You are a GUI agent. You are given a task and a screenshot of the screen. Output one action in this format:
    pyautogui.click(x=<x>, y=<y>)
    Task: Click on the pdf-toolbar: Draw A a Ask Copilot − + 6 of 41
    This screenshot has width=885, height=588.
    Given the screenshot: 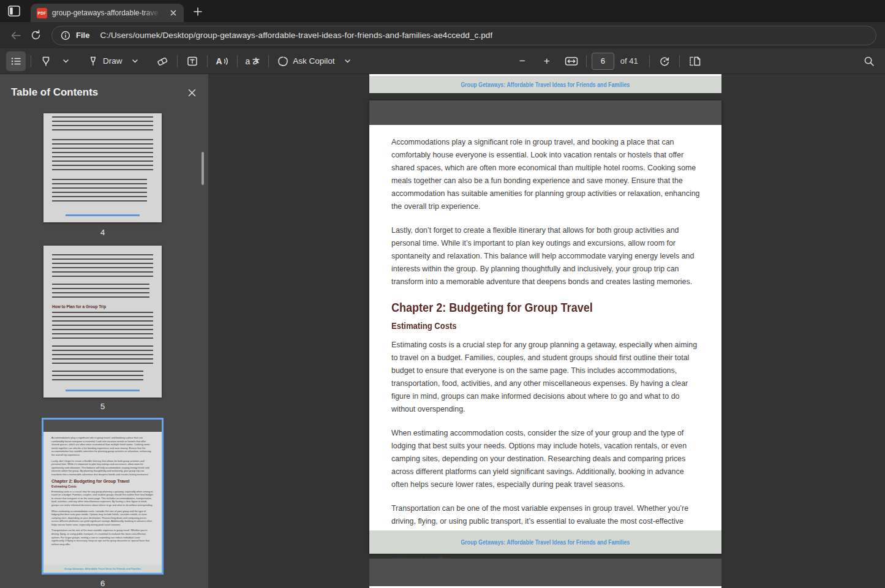 What is the action you would take?
    pyautogui.click(x=442, y=61)
    